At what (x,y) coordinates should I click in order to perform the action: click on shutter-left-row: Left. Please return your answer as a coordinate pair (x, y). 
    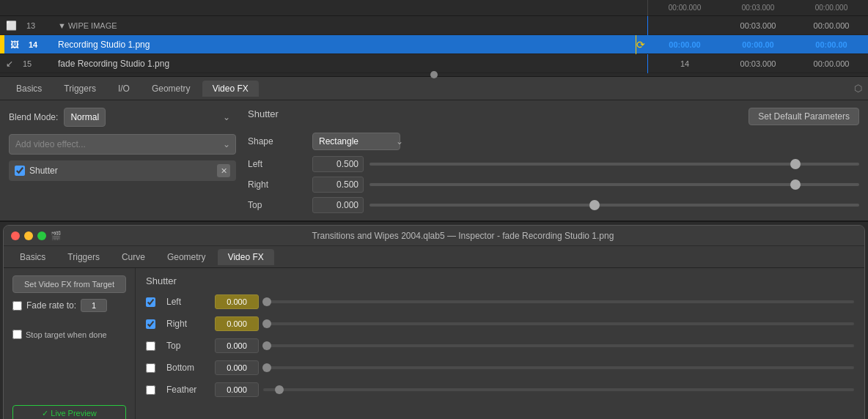
    Looking at the image, I should click on (500, 302).